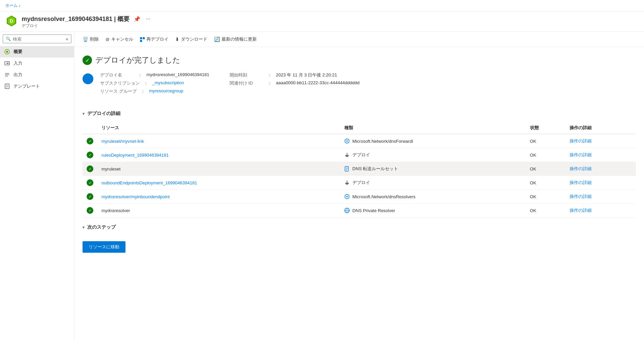 The width and height of the screenshot is (644, 340). I want to click on subscription-link: _mysubscription, so click(168, 83).